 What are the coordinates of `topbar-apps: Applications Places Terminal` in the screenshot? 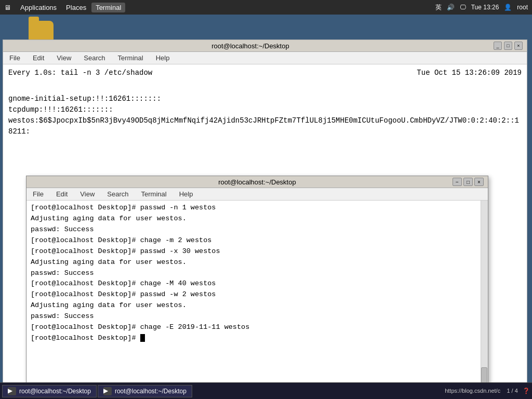 It's located at (71, 7).